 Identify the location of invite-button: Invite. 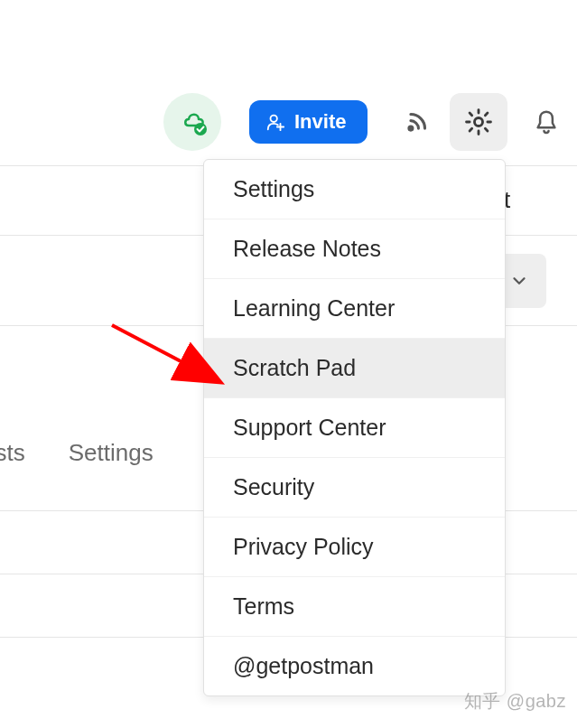
(309, 122).